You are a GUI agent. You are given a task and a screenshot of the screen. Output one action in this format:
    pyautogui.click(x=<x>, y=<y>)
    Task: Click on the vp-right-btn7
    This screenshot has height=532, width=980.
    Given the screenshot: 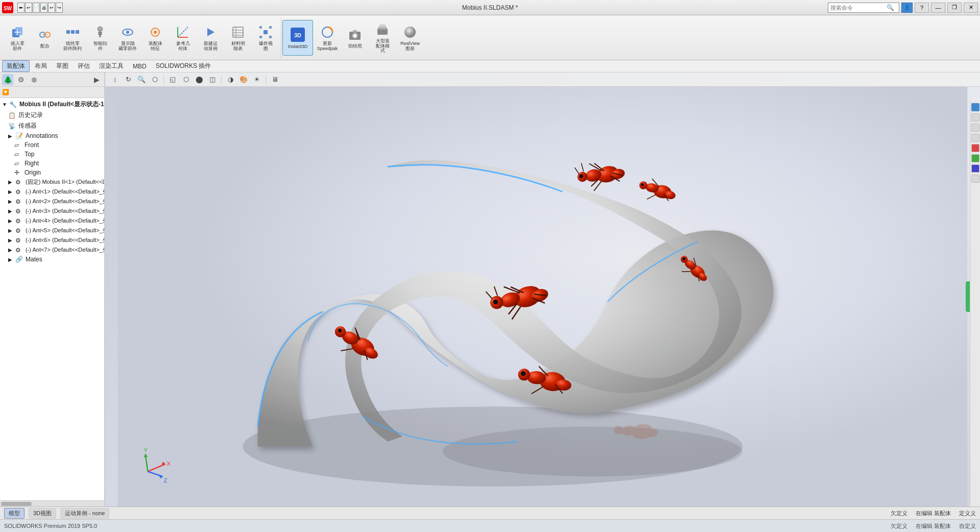 What is the action you would take?
    pyautogui.click(x=975, y=168)
    